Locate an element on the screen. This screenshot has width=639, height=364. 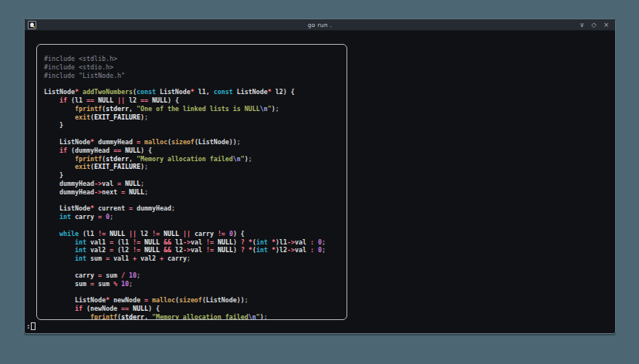
code-line: exit(EXIT_FAILURE); is located at coordinates (195, 117).